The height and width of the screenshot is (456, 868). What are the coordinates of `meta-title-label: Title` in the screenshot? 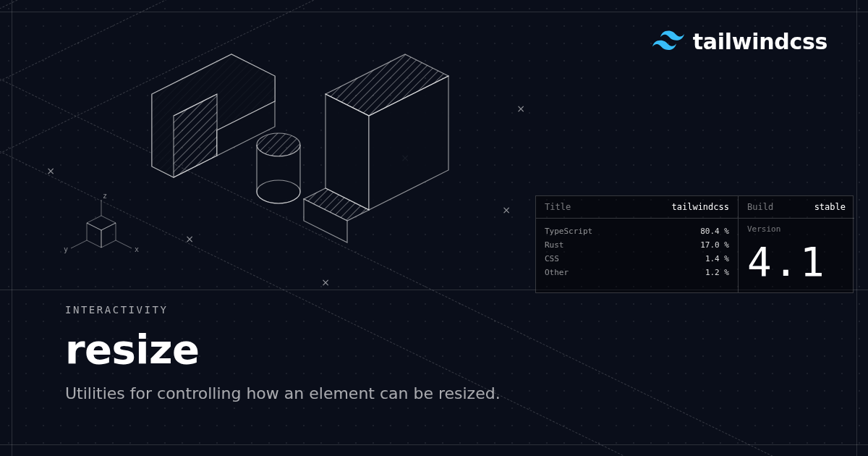 It's located at (558, 207).